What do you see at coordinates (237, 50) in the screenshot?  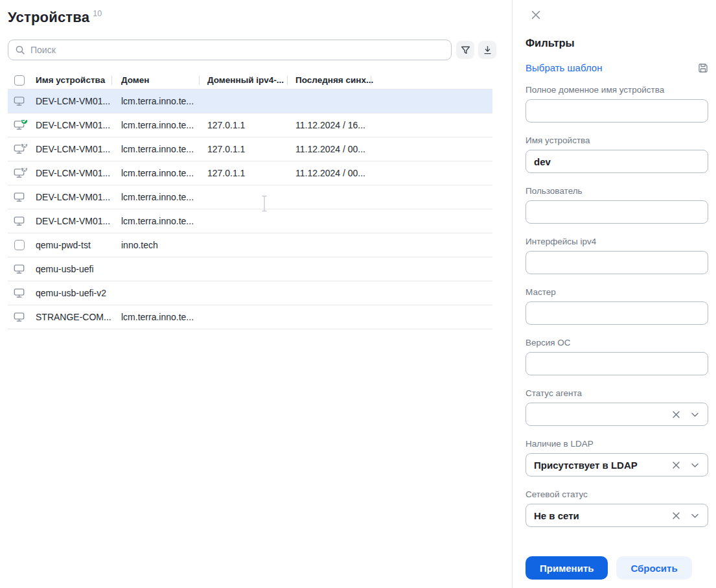 I see `search-input` at bounding box center [237, 50].